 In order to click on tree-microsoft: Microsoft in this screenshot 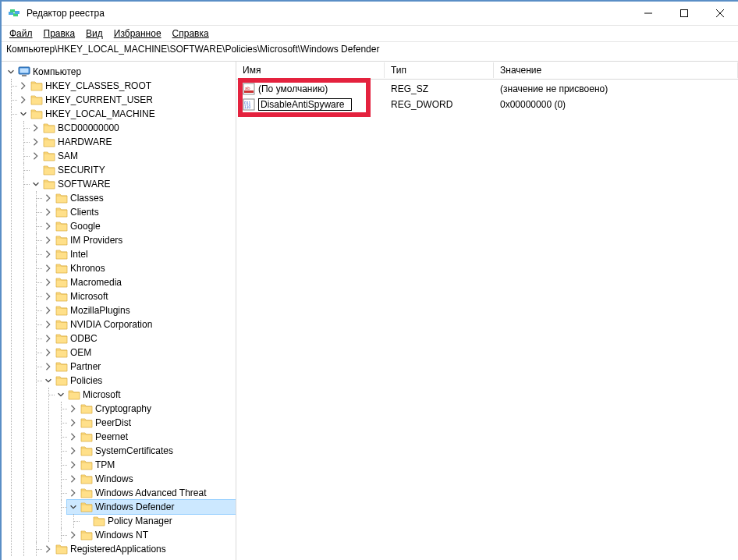, I will do `click(139, 296)`.